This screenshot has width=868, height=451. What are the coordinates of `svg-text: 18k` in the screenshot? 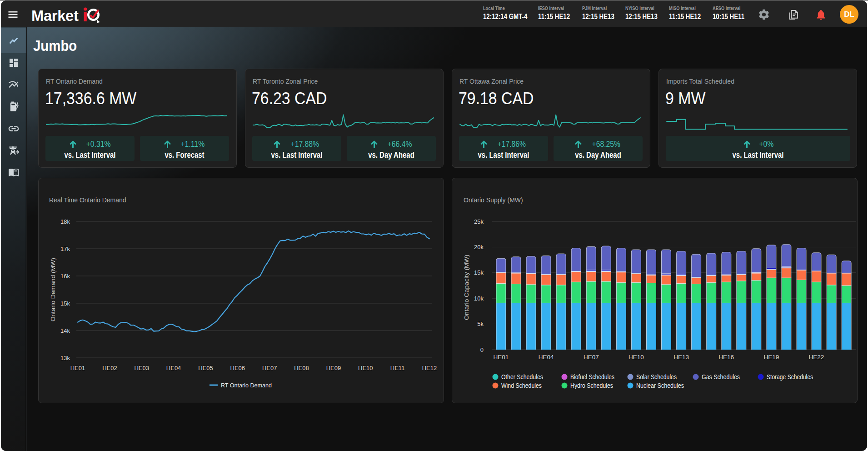 It's located at (65, 222).